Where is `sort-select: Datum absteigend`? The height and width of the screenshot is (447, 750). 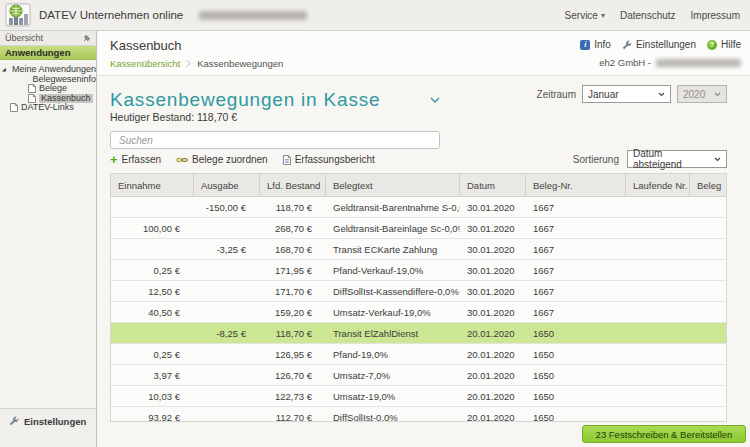 sort-select: Datum absteigend is located at coordinates (677, 159).